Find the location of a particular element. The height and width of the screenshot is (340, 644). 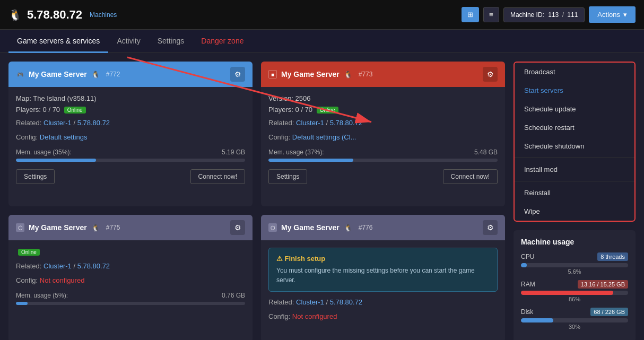

machine-ip: 5.78.80.72 is located at coordinates (55, 15).